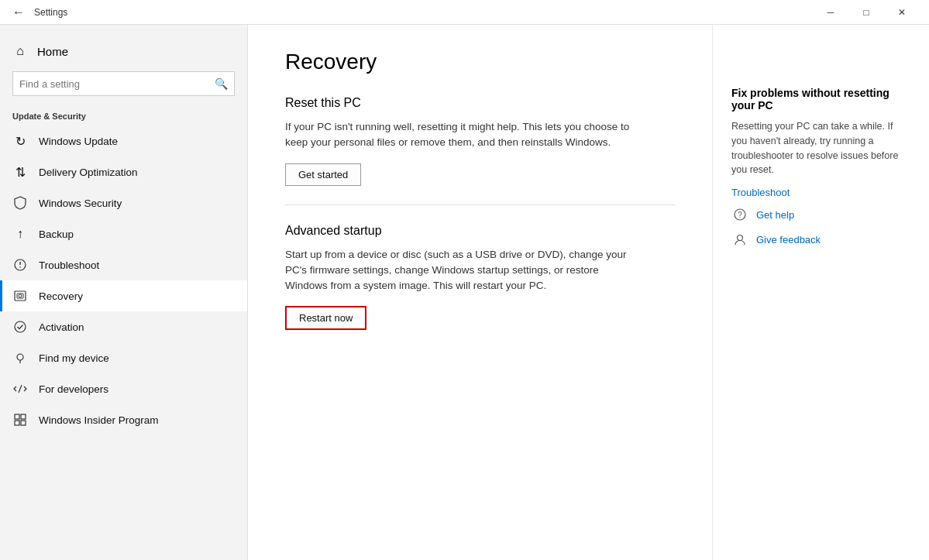  Describe the element at coordinates (124, 141) in the screenshot. I see `sidebar-item-windows-update: ↻ Windows Update` at that location.